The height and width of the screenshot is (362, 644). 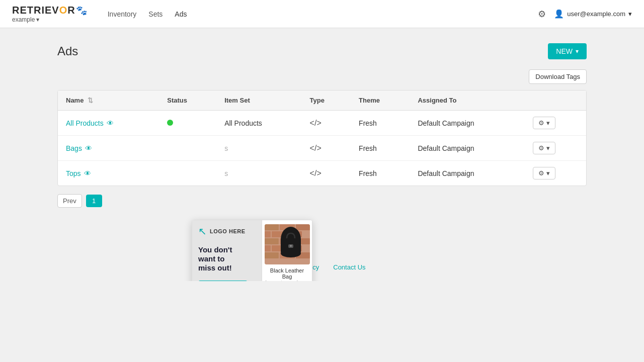 I want to click on header: RETRIEVOR 🐾 example ▾ Inventory Sets Ads…, so click(x=322, y=14).